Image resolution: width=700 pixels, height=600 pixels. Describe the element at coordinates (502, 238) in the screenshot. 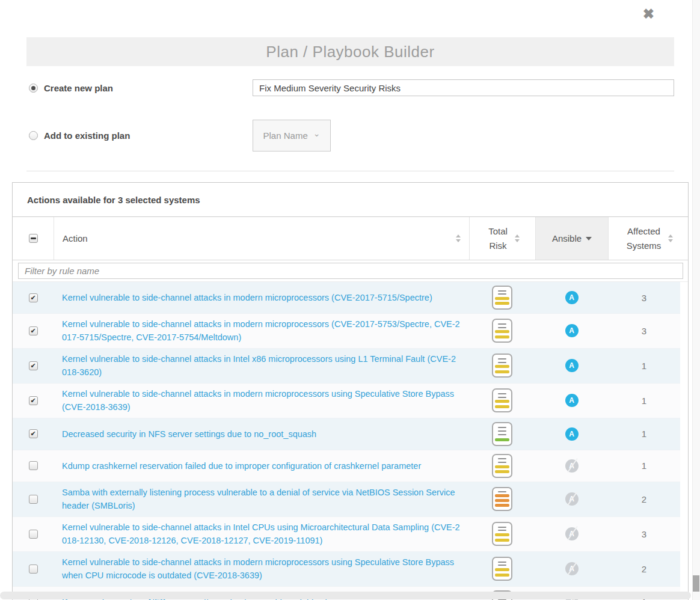

I see `column-header-total-risk: Total Risk` at that location.